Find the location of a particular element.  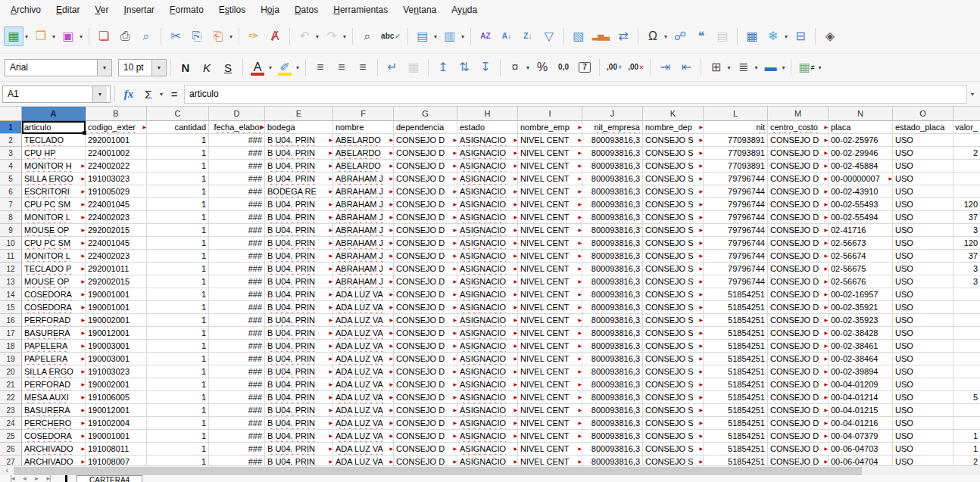

cell-P9: 3 is located at coordinates (966, 230).